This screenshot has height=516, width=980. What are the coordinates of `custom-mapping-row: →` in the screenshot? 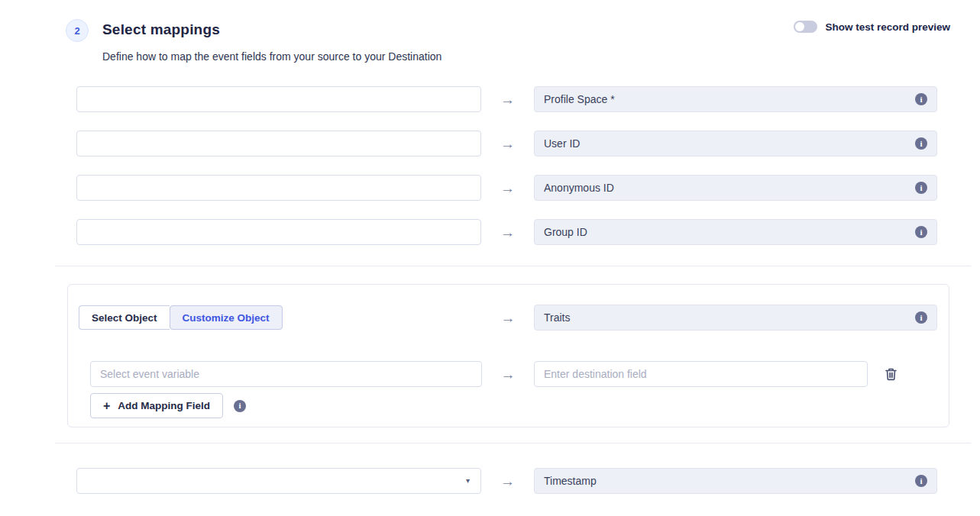 It's located at (519, 374).